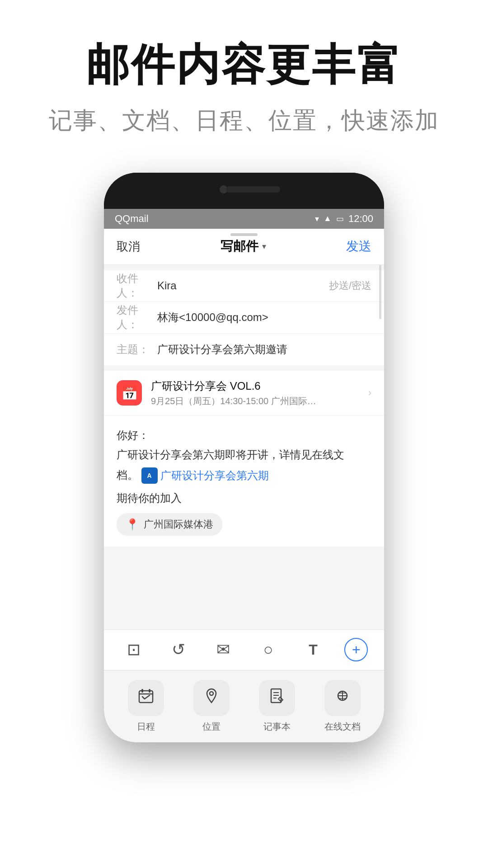  Describe the element at coordinates (343, 706) in the screenshot. I see `action-item-docs: 在线文档` at that location.